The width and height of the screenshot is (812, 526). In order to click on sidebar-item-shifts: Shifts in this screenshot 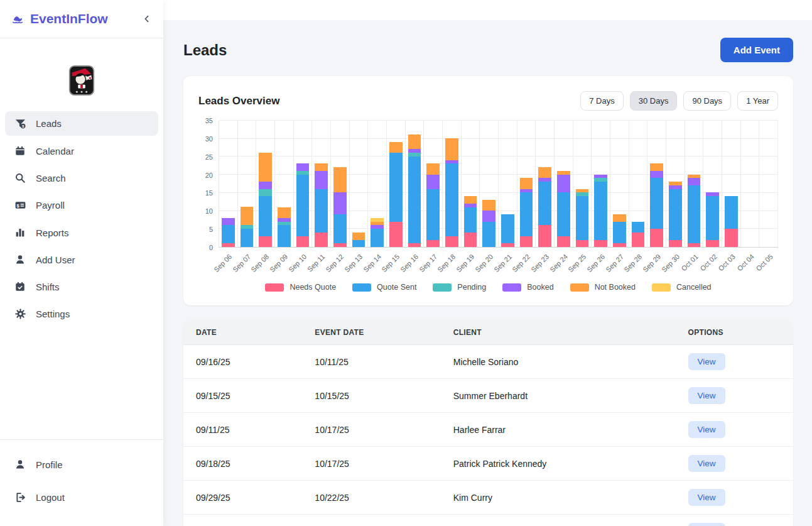, I will do `click(82, 287)`.